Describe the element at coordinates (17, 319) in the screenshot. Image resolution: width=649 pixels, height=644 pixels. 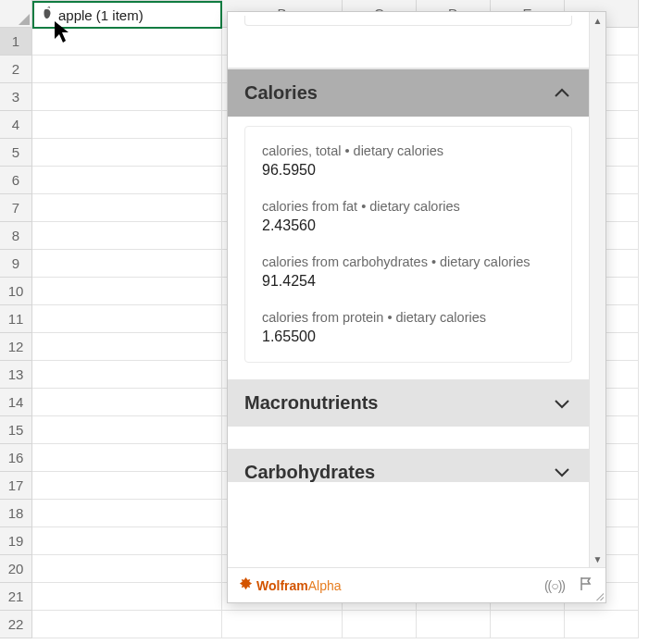
I see `row-header: 11` at that location.